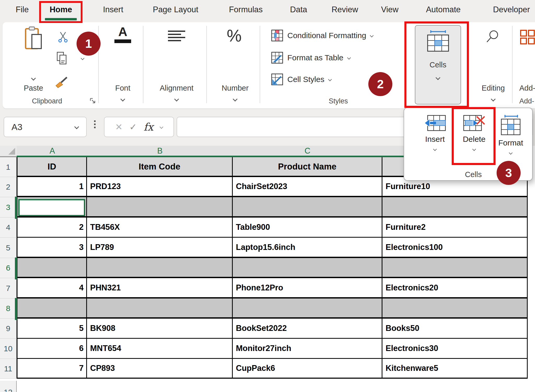 The height and width of the screenshot is (392, 535). Describe the element at coordinates (160, 227) in the screenshot. I see `cell-B4: TB456X` at that location.